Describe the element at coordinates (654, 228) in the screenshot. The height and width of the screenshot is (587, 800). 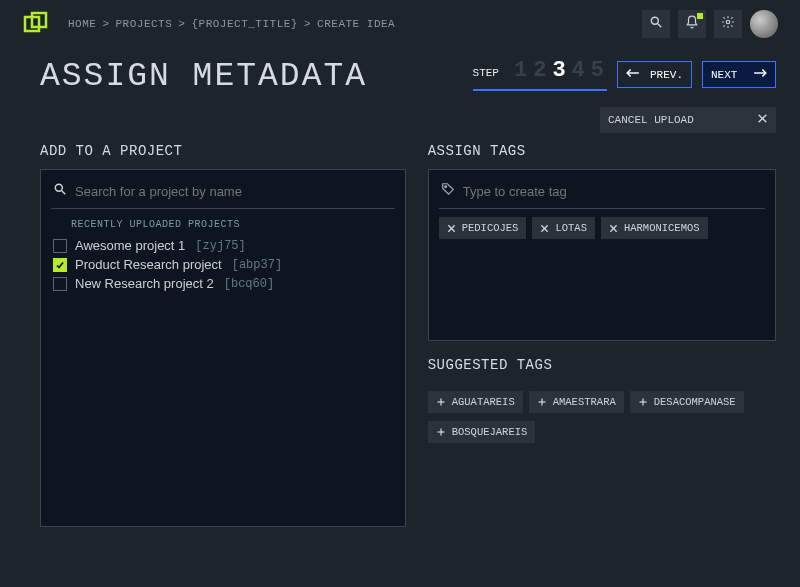
I see `tag-chip: HARMONICEMOS` at that location.